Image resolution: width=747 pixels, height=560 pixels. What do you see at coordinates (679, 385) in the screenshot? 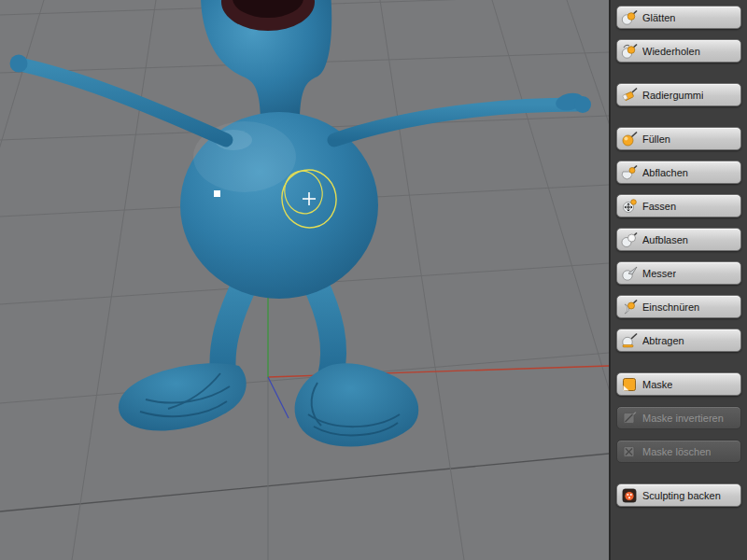
I see `tool-button-maske: Maske` at bounding box center [679, 385].